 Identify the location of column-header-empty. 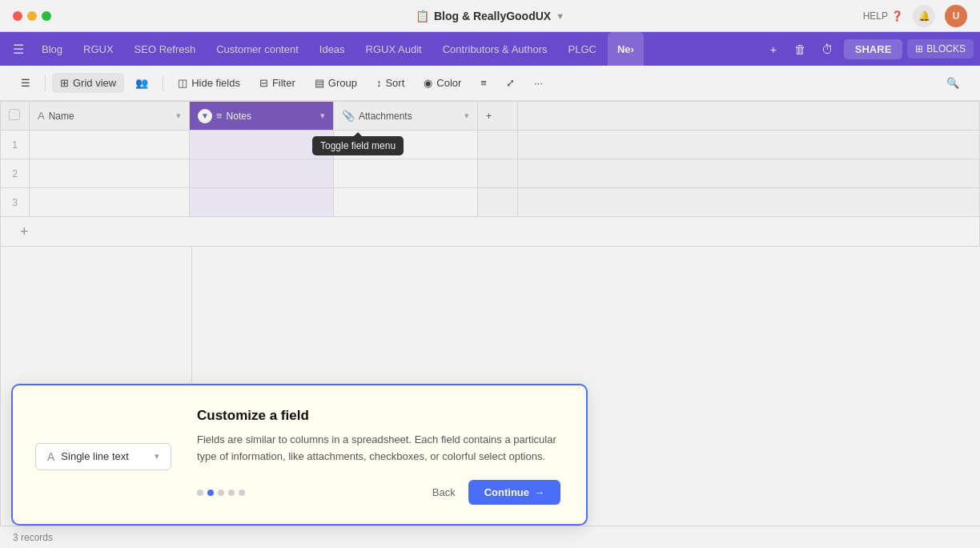
(749, 116).